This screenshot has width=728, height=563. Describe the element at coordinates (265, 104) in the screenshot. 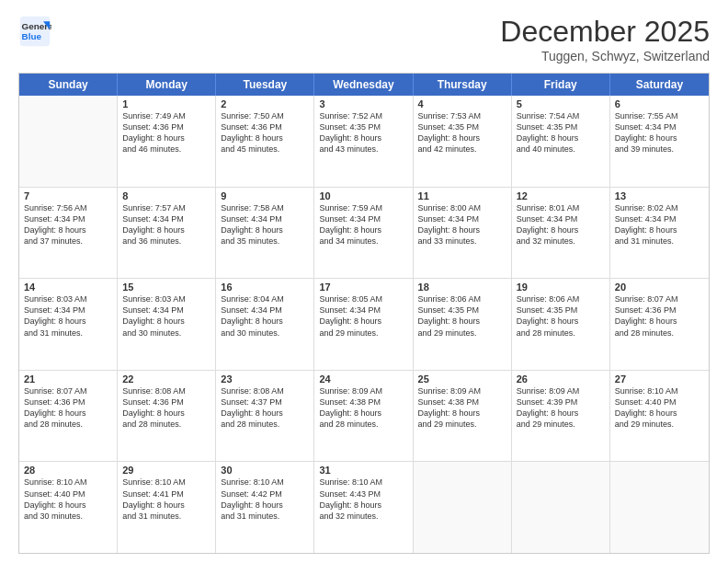

I see `day-number: 2` at that location.